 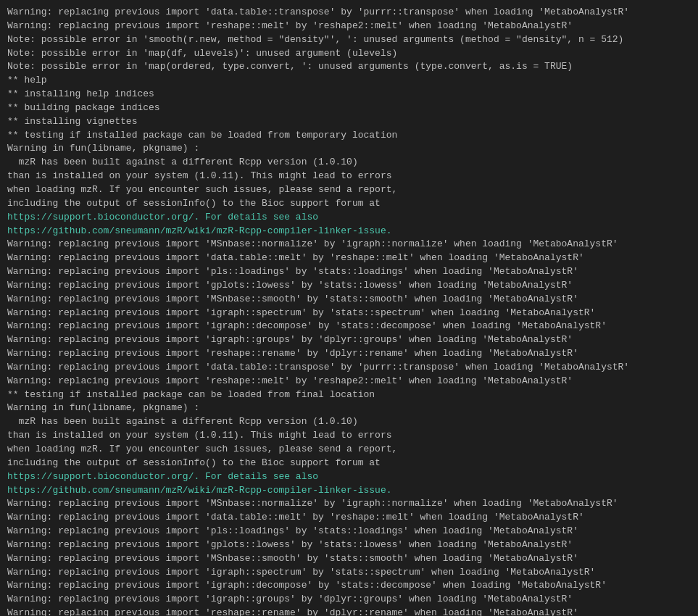 What do you see at coordinates (315, 39) in the screenshot?
I see `console-line: Note: possible error in 'smooth(r.new, m…` at bounding box center [315, 39].